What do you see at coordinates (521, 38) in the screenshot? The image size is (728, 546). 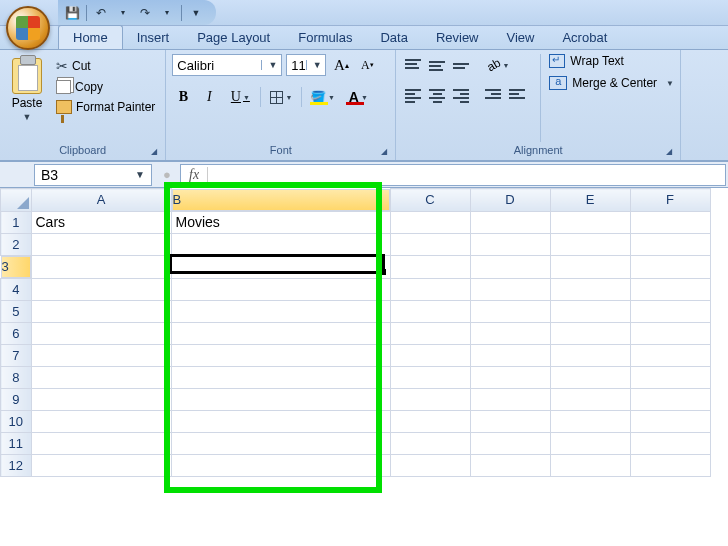 I see `tab-view: View` at bounding box center [521, 38].